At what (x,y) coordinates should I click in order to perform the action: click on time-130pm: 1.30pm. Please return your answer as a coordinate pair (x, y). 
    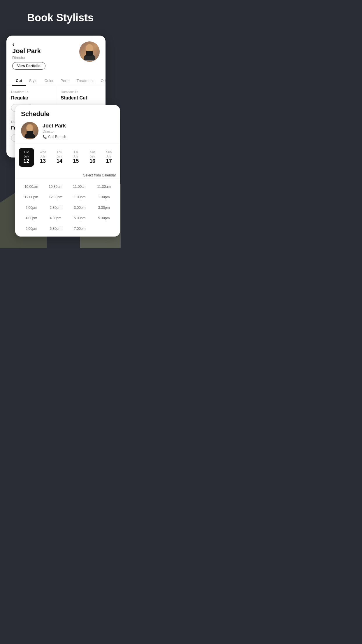
    Looking at the image, I should click on (104, 197).